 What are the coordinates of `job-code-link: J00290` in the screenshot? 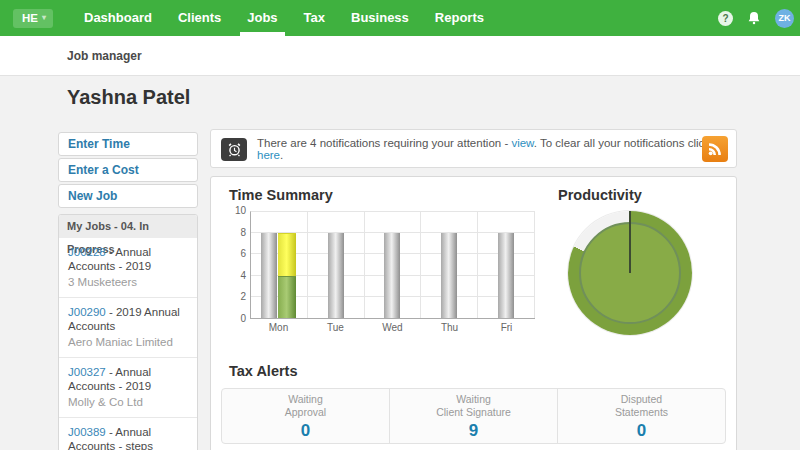 It's located at (87, 312).